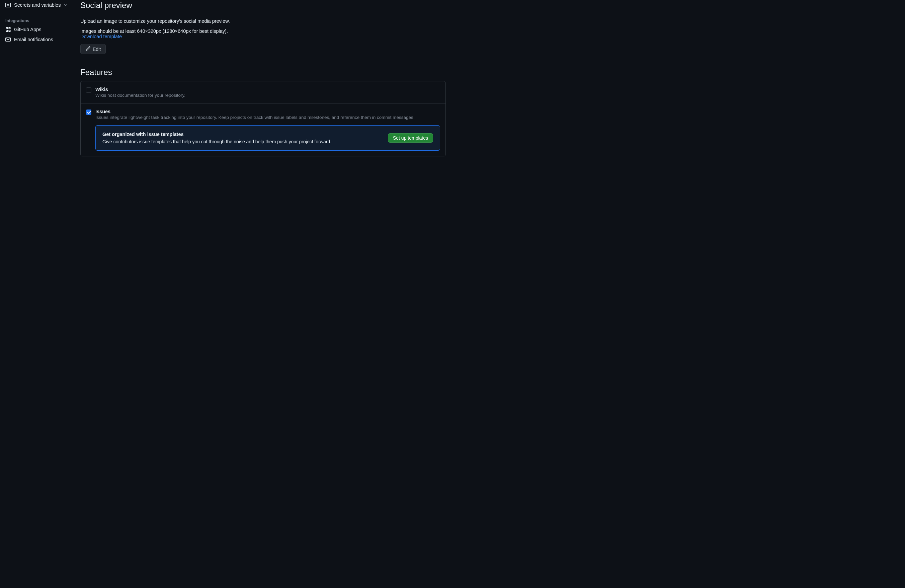 This screenshot has width=905, height=588. What do you see at coordinates (268, 138) in the screenshot?
I see `issue-templates-callout: Get organized with issue templates Give …` at bounding box center [268, 138].